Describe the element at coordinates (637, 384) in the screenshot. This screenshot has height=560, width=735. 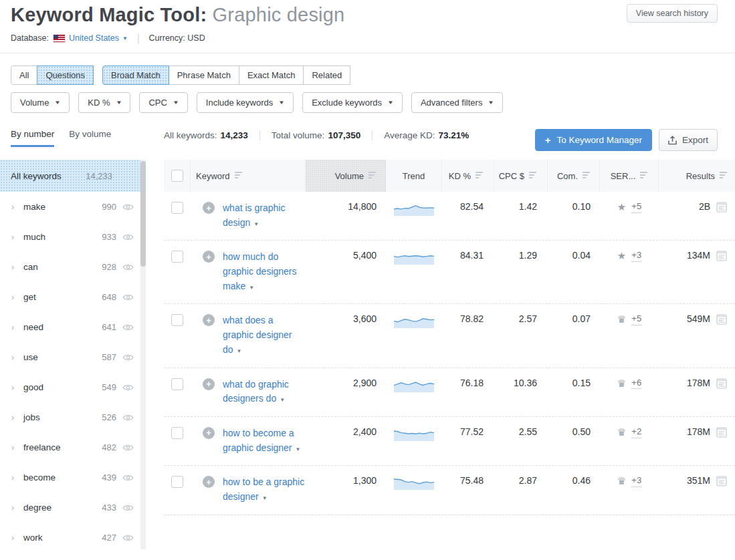
I see `serp-features-more-link: +6` at that location.